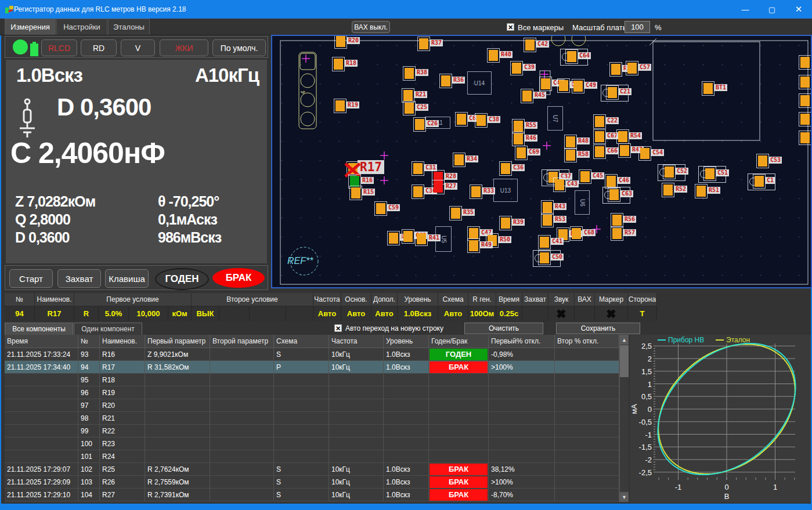 This screenshot has height=510, width=812. What do you see at coordinates (31, 278) in the screenshot?
I see `start-button: Старт` at bounding box center [31, 278].